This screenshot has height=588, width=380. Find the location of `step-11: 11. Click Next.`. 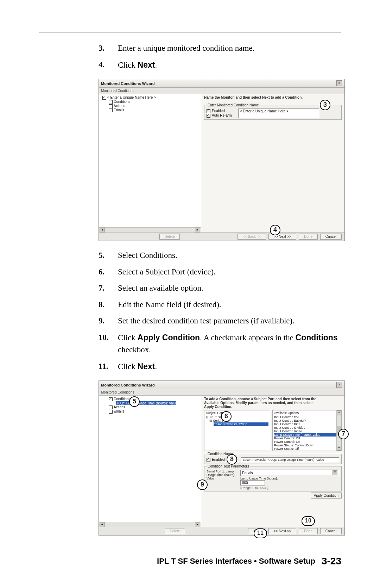

step-11: 11. Click Next. is located at coordinates (220, 367).